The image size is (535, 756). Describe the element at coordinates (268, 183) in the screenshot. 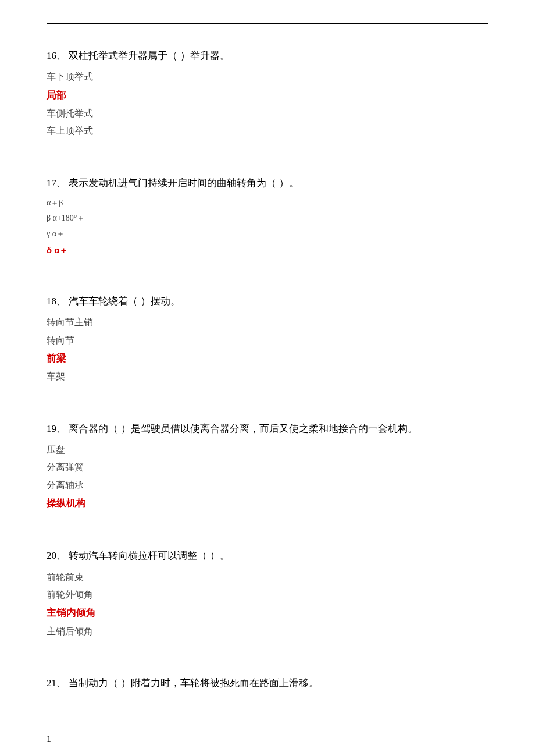

I see `question-stem: 17、 表示发动机进气门持续开启时间的曲轴转角为（ ）。` at that location.